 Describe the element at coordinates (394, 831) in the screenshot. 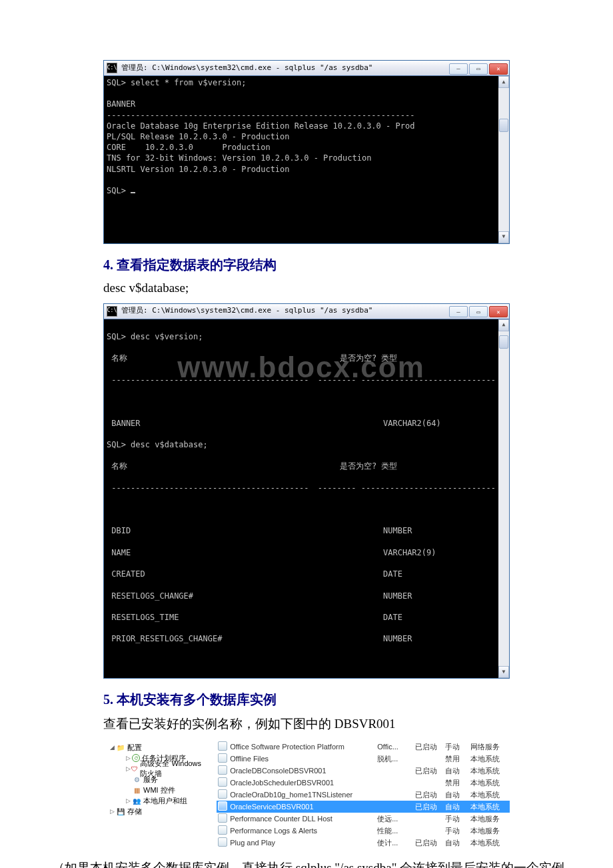

I see `service-desc: 性能...` at that location.